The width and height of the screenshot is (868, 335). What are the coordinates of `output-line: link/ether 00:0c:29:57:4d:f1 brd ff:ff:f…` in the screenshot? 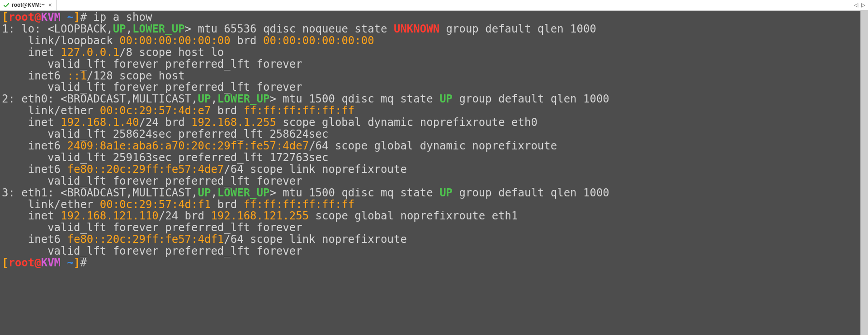 It's located at (430, 205).